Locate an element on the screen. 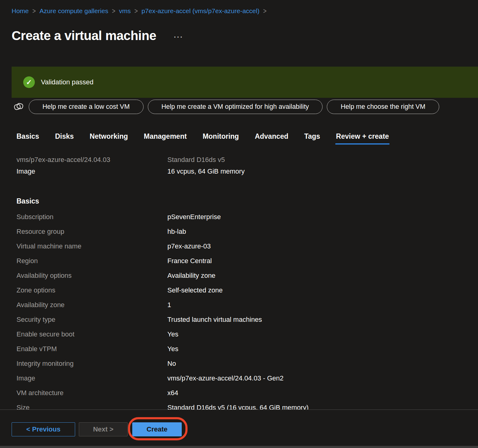  help-low-cost-vm-button: Help me create a low cost VM is located at coordinates (86, 107).